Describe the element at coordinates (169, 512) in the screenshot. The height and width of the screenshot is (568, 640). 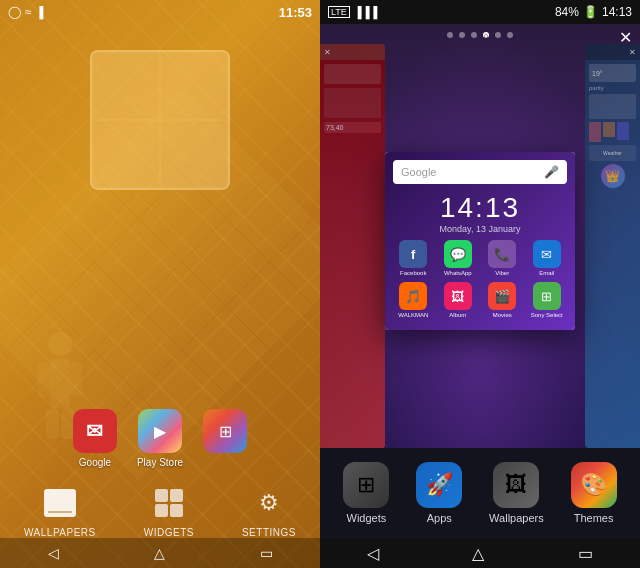
I see `widgets-menu-item: WIDGETS` at that location.